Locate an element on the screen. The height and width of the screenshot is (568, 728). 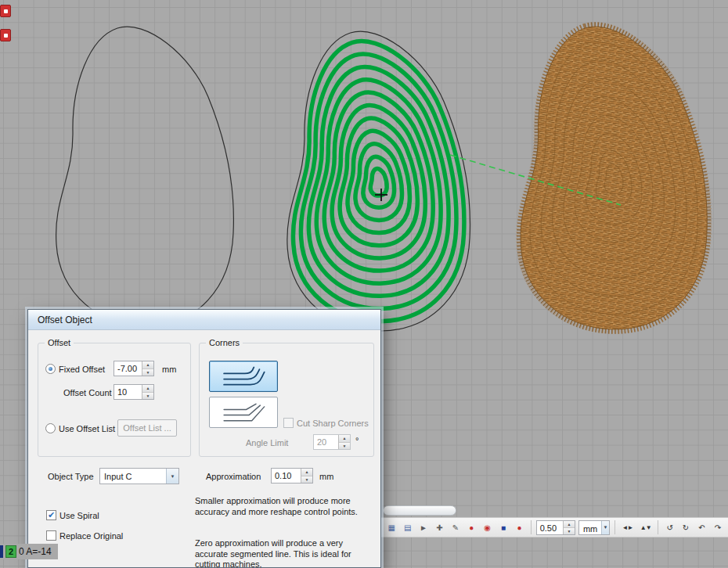
dialog-titlebar: Offset Object is located at coordinates (204, 320).